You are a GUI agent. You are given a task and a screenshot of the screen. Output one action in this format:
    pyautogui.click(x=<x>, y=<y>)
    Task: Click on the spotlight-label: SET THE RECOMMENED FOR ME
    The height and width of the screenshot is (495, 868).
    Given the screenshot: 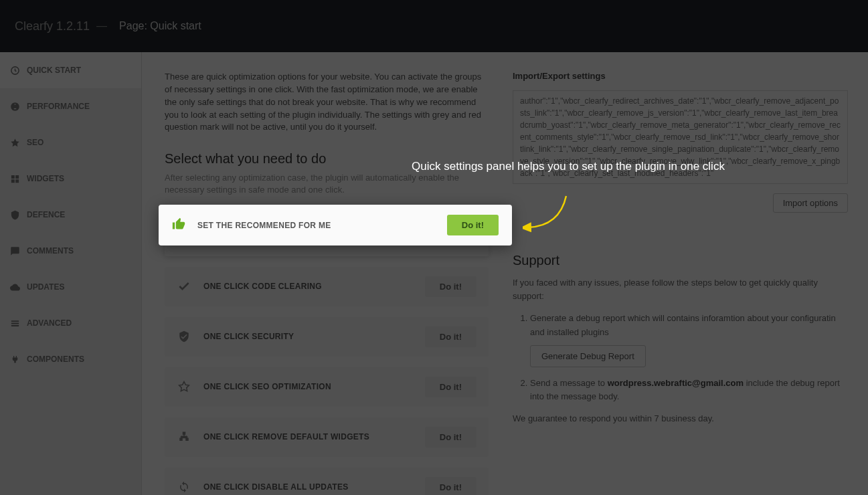 What is the action you would take?
    pyautogui.click(x=316, y=225)
    